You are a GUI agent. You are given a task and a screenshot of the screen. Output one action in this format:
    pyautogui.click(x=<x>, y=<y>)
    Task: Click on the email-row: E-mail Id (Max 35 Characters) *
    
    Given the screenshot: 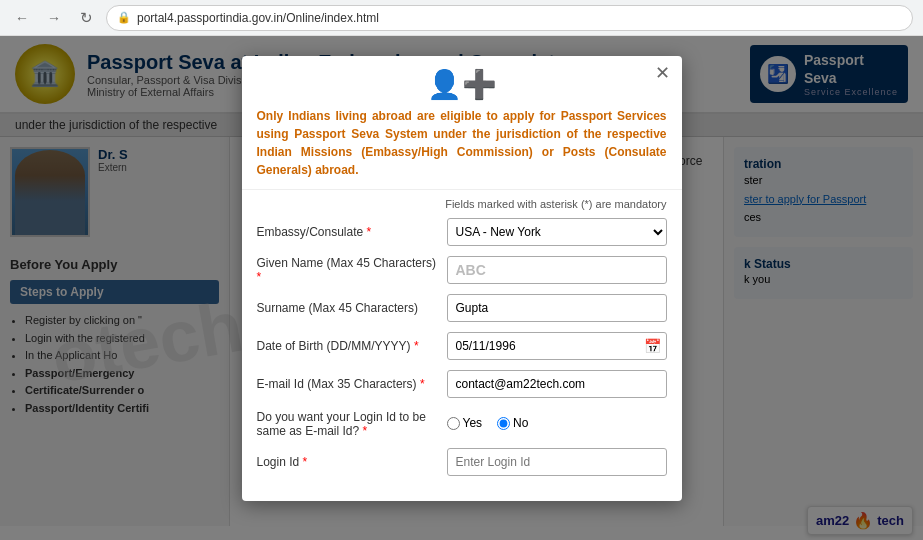 What is the action you would take?
    pyautogui.click(x=462, y=384)
    